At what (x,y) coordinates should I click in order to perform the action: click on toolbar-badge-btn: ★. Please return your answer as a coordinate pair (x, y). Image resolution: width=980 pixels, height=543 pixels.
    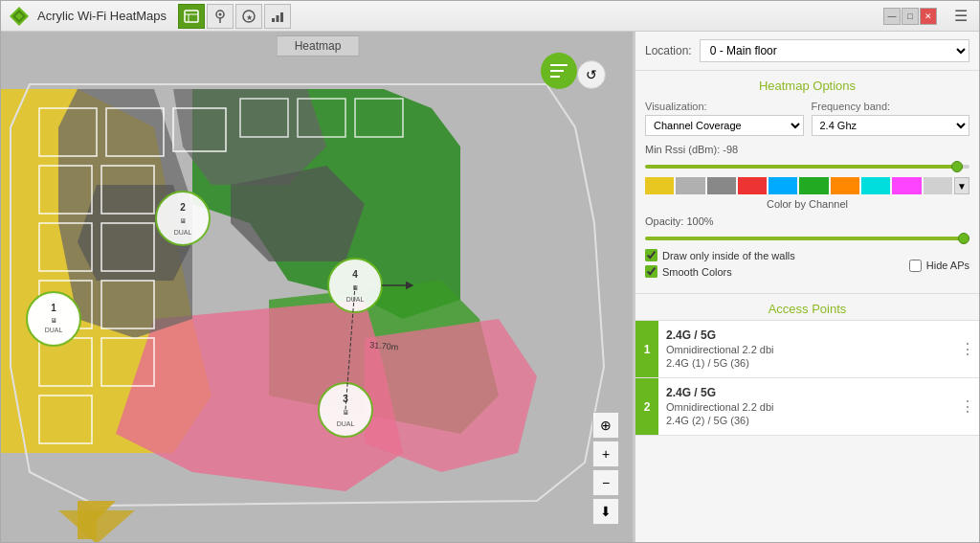
    Looking at the image, I should click on (249, 16).